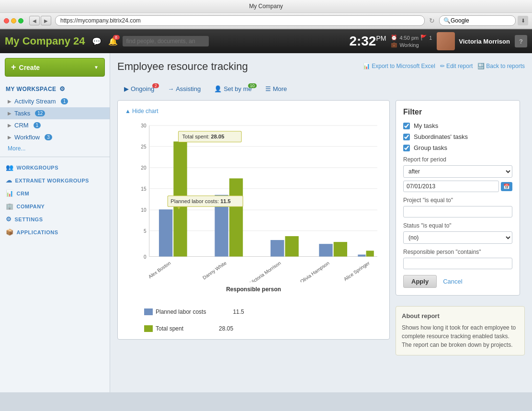 The height and width of the screenshot is (411, 532). What do you see at coordinates (13, 67) in the screenshot?
I see `create-plus-icon: +` at bounding box center [13, 67].